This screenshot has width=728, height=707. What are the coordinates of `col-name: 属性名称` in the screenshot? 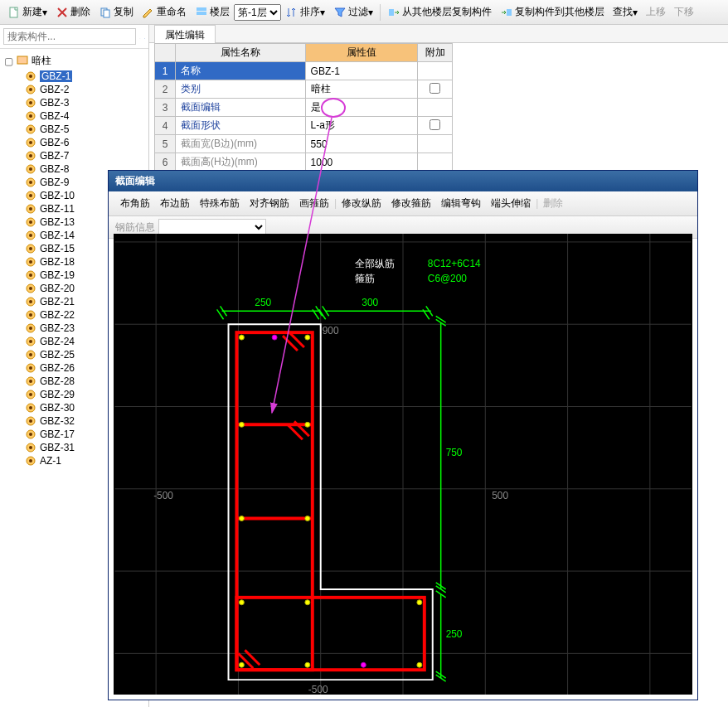 It's located at (240, 53).